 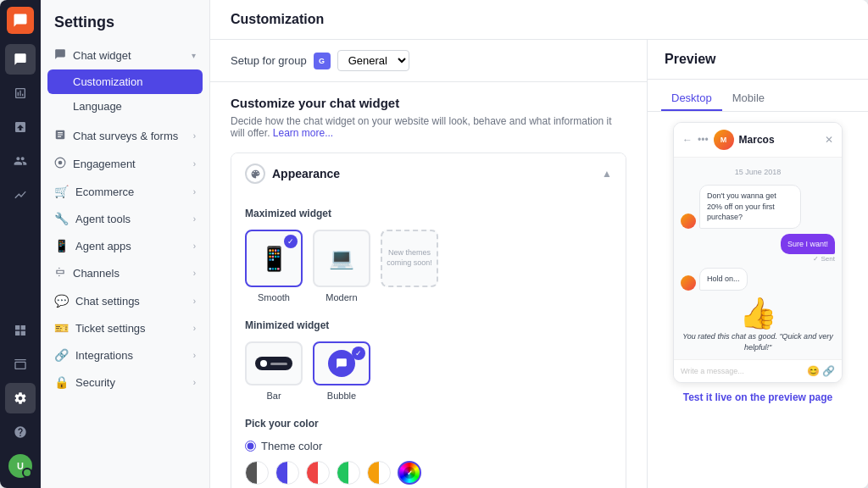 What do you see at coordinates (729, 140) in the screenshot?
I see `chat-topbar-left: ← ••• M Marcos` at bounding box center [729, 140].